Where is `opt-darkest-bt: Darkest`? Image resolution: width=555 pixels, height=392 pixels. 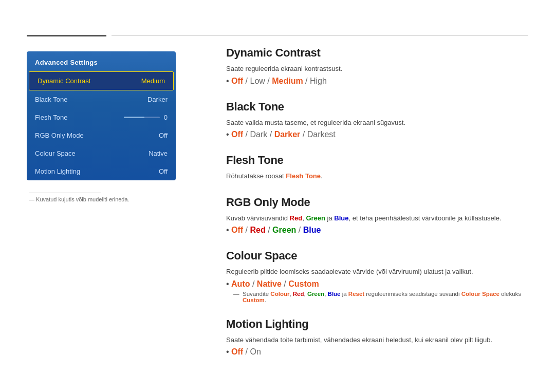 opt-darkest-bt: Darkest is located at coordinates (322, 135).